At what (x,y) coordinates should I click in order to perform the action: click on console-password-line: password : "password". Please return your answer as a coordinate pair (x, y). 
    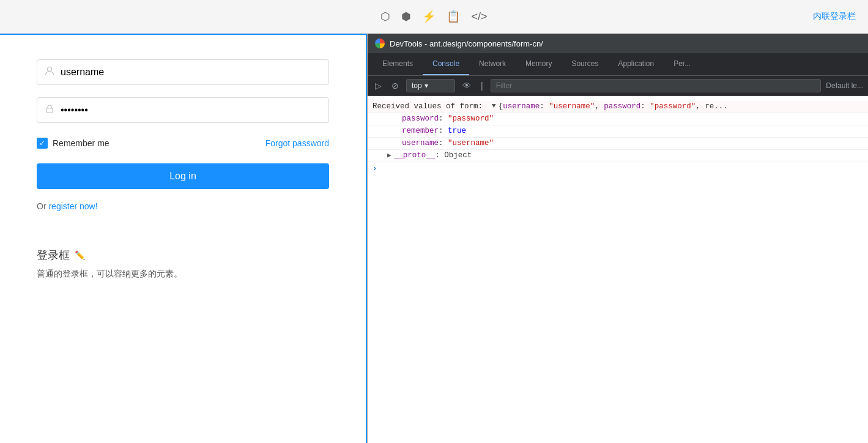
    Looking at the image, I should click on (618, 119).